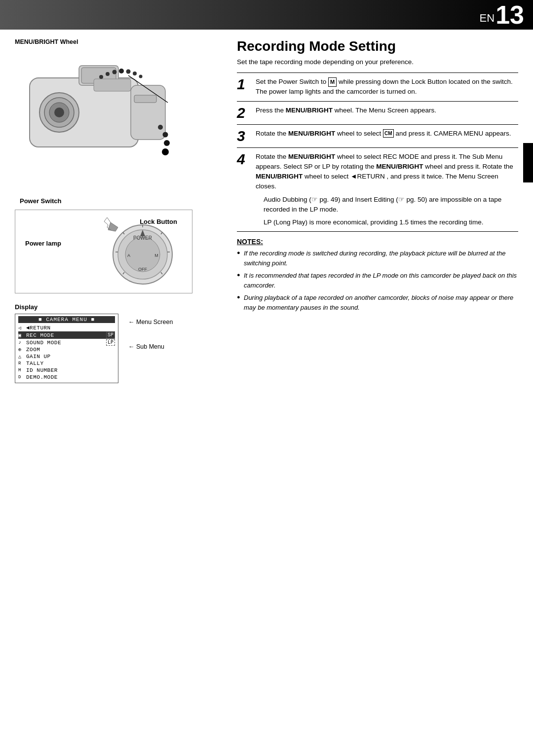  What do you see at coordinates (378, 280) in the screenshot?
I see `note-2: It is recommended that tapes recorded in…` at bounding box center [378, 280].